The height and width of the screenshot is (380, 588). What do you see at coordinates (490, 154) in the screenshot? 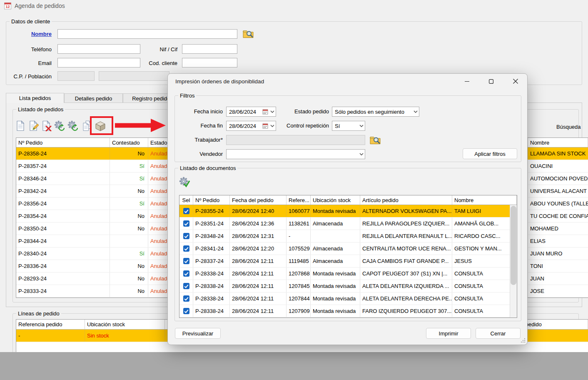
I see `aplicar-filtros-button: Aplicar filtros` at bounding box center [490, 154].